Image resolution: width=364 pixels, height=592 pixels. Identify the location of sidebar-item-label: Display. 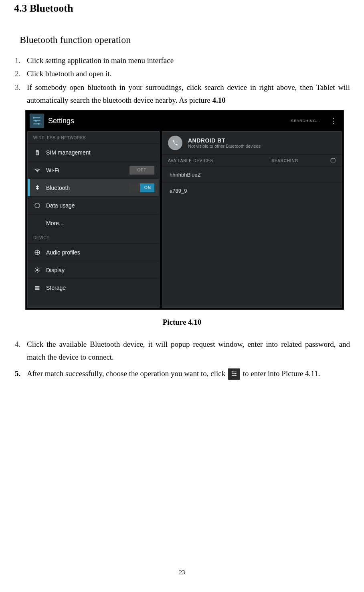
(100, 270).